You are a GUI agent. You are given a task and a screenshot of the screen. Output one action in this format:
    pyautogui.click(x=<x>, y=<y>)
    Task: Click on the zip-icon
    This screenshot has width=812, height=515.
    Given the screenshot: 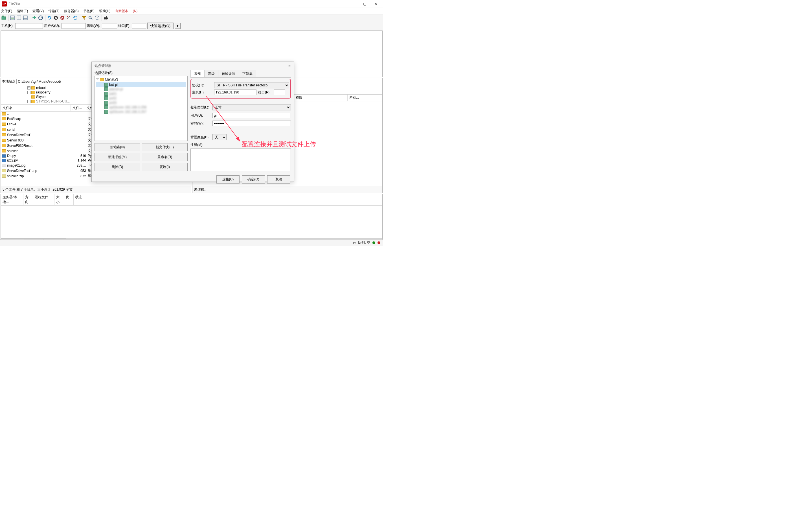 What is the action you would take?
    pyautogui.click(x=4, y=171)
    